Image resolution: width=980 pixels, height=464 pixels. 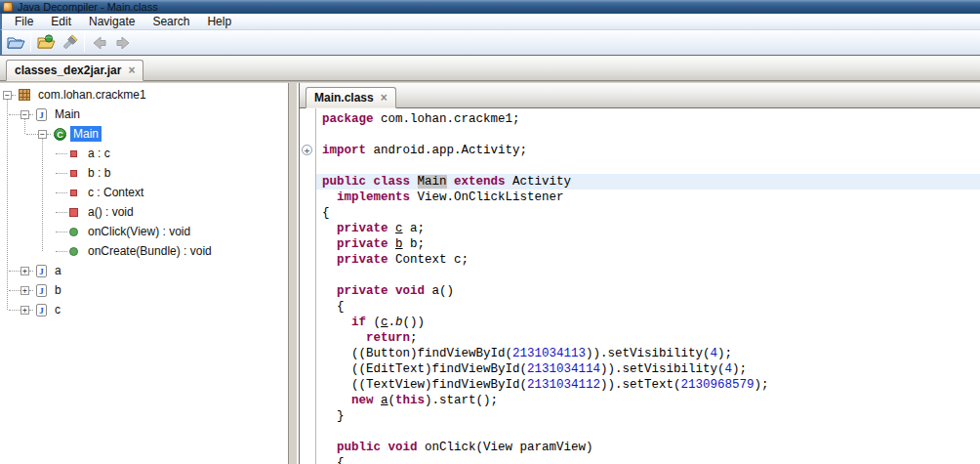 I want to click on package-icon, so click(x=24, y=95).